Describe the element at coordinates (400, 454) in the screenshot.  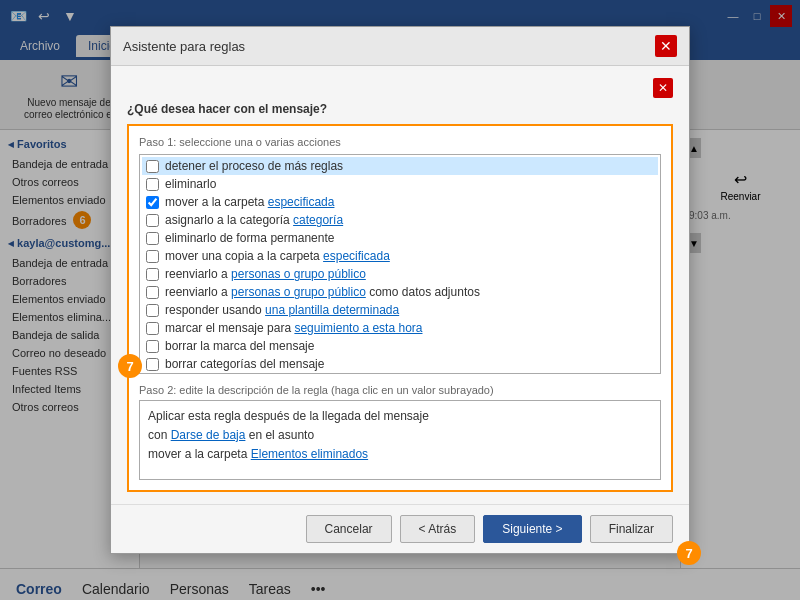
I see `step2-line3: mover a la carpeta Elementos eliminados` at that location.